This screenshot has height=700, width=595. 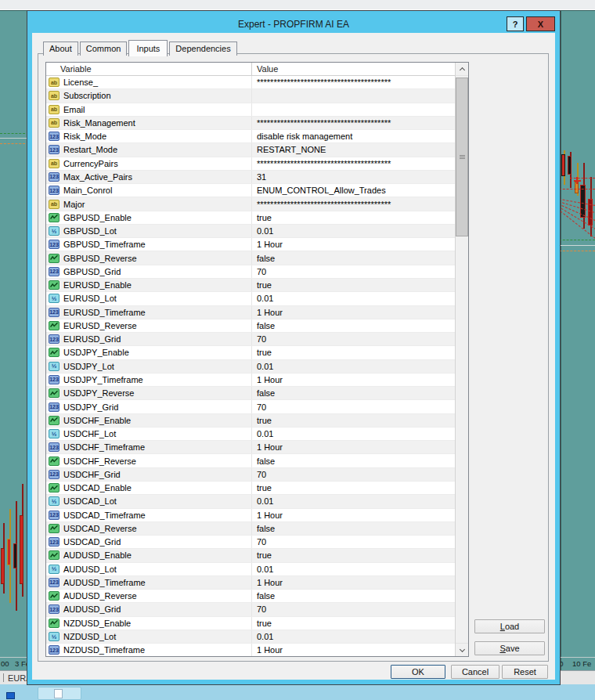 I want to click on table-row: 123USDCAD_Grid70, so click(x=251, y=542).